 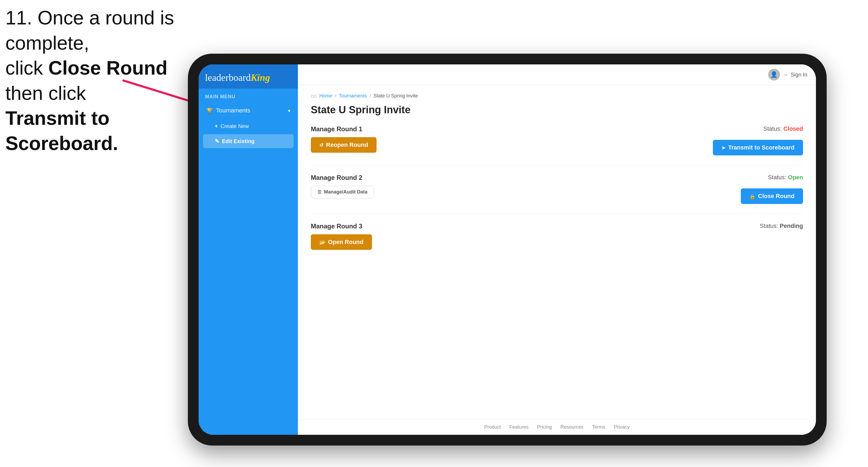 I want to click on edit-existing-label: Edit Existing, so click(x=238, y=142).